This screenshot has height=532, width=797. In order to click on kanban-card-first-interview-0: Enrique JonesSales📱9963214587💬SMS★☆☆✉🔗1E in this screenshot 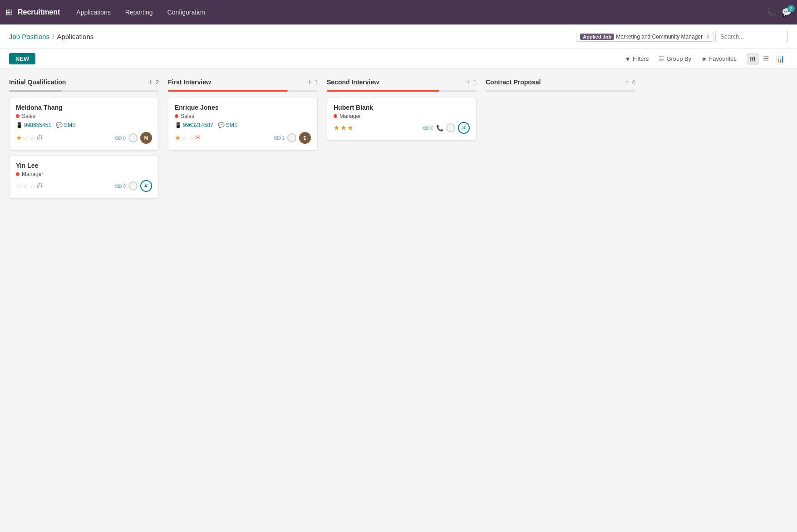, I will do `click(243, 124)`.